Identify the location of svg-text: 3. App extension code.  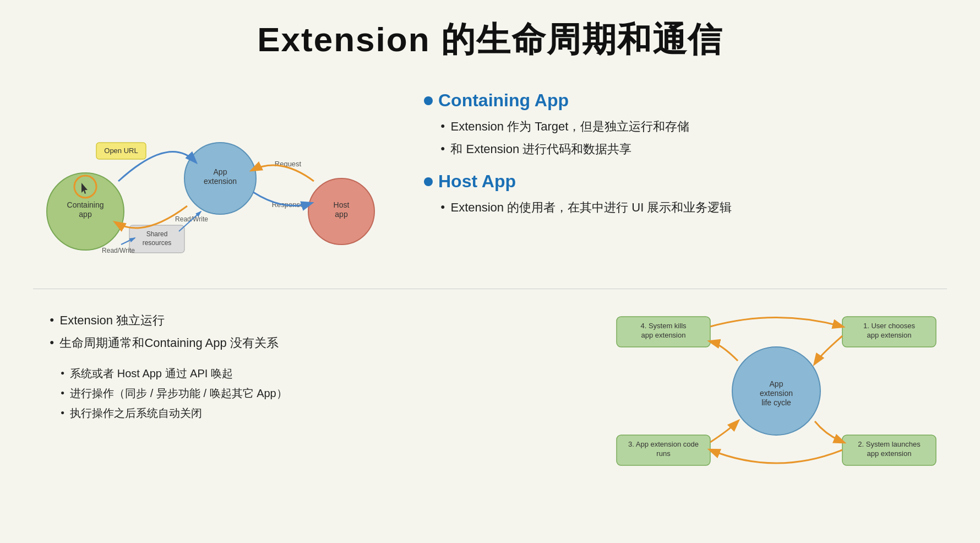
(663, 444).